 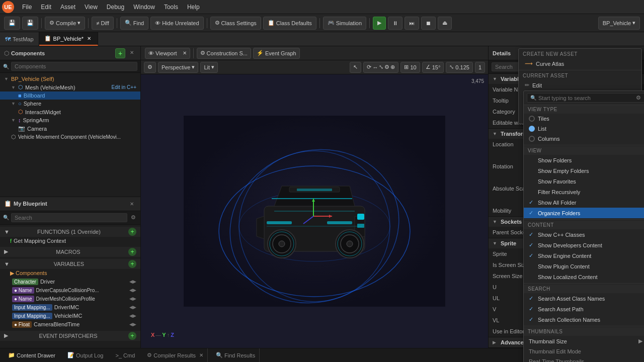 What do you see at coordinates (185, 53) in the screenshot?
I see `close-viewport-btn: ✕` at bounding box center [185, 53].